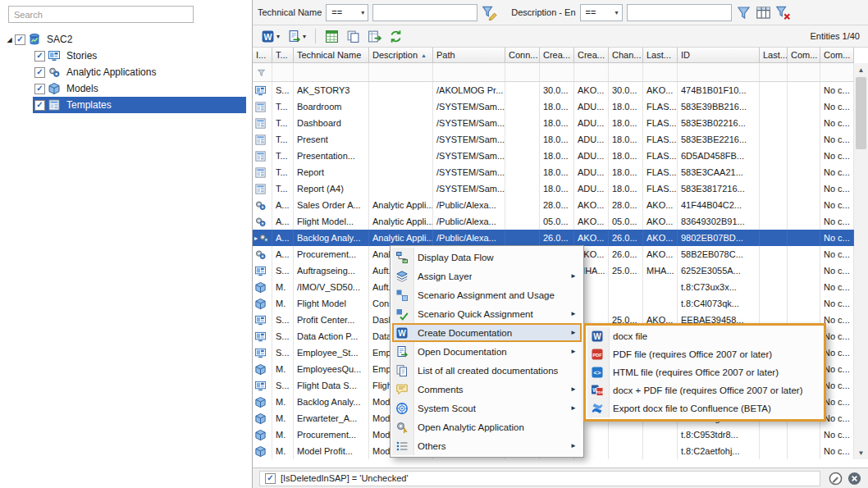  I want to click on menu-item-others: Others►, so click(487, 446).